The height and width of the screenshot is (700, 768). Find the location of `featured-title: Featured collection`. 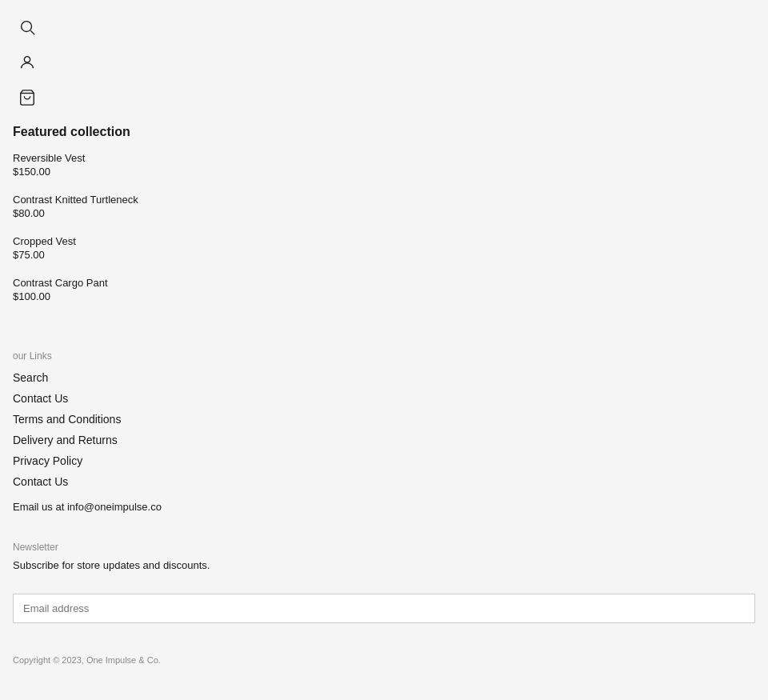

featured-title: Featured collection is located at coordinates (384, 132).